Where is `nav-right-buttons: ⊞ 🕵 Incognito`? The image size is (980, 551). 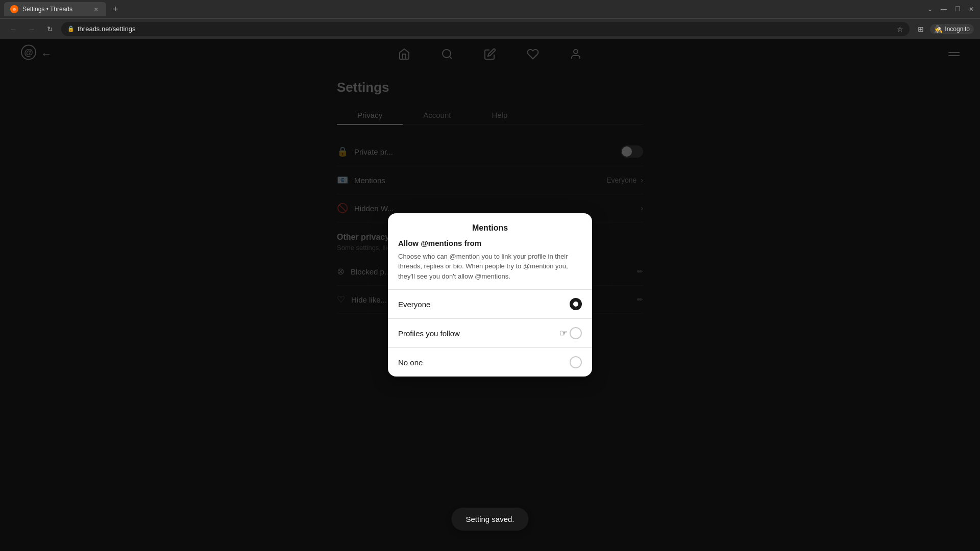 nav-right-buttons: ⊞ 🕵 Incognito is located at coordinates (944, 29).